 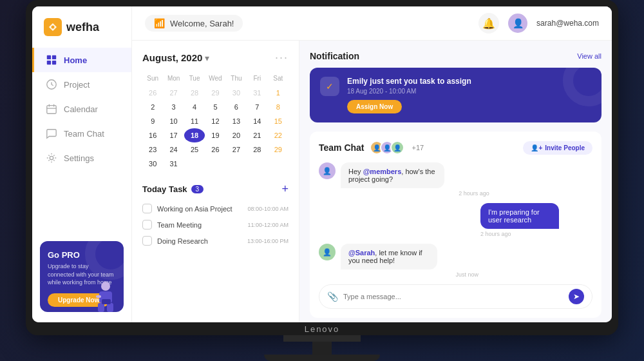 What do you see at coordinates (173, 135) in the screenshot?
I see `calendar-day: 17` at bounding box center [173, 135].